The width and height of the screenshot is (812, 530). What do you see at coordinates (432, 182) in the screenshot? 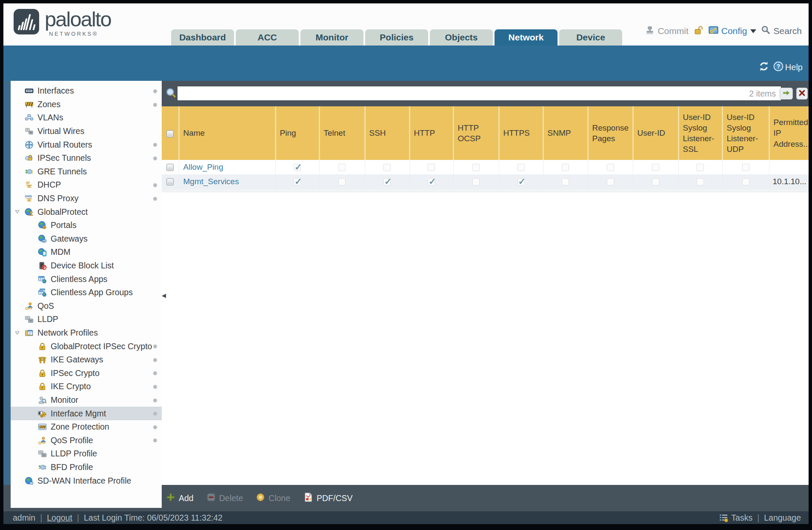
I see `service-cell-http` at bounding box center [432, 182].